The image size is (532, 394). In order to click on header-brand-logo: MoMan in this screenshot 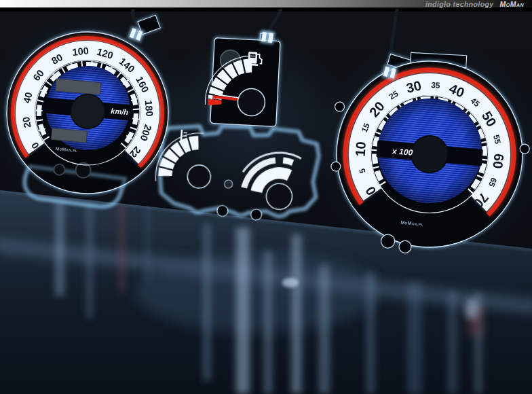, I will do `click(512, 4)`.